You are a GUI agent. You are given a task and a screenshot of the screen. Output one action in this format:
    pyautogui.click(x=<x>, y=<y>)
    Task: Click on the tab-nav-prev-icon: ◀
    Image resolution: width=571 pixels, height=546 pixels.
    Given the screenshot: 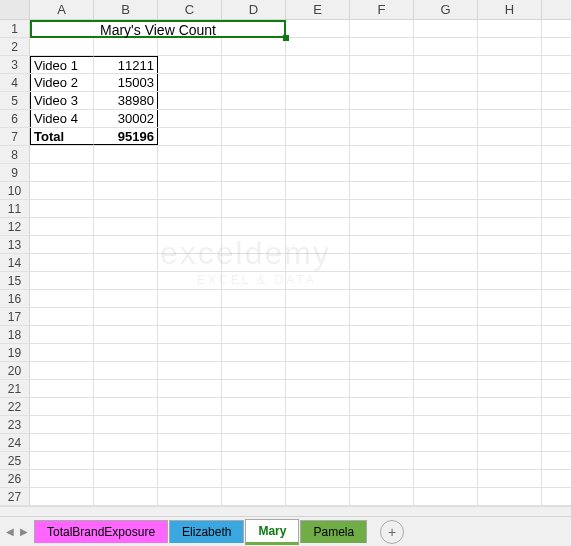 What is the action you would take?
    pyautogui.click(x=10, y=532)
    